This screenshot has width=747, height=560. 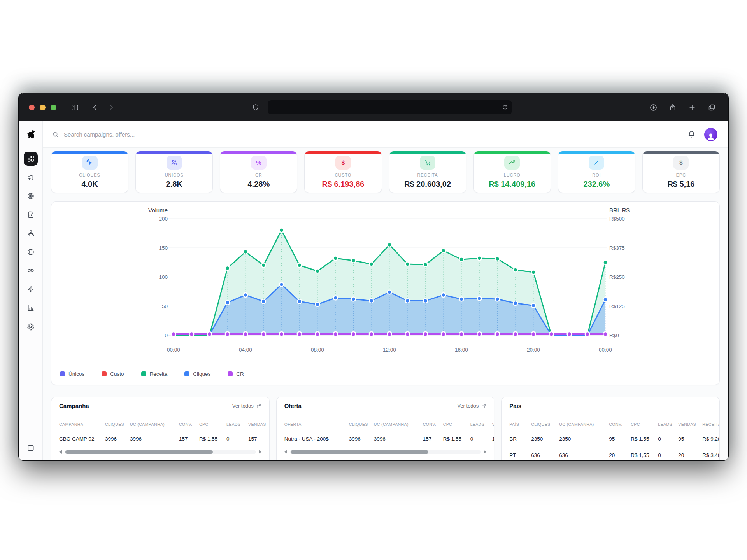 What do you see at coordinates (258, 172) in the screenshot?
I see `kpi-card-cr: %CR4.28%` at bounding box center [258, 172].